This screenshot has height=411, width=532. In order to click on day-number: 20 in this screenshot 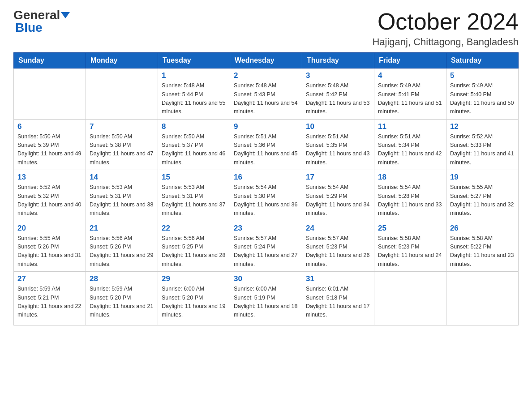, I will do `click(50, 228)`.